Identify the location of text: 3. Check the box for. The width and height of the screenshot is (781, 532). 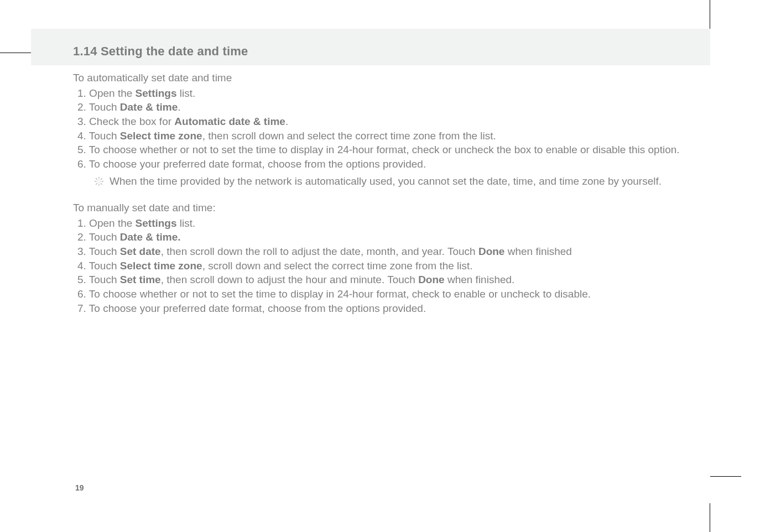
(126, 122).